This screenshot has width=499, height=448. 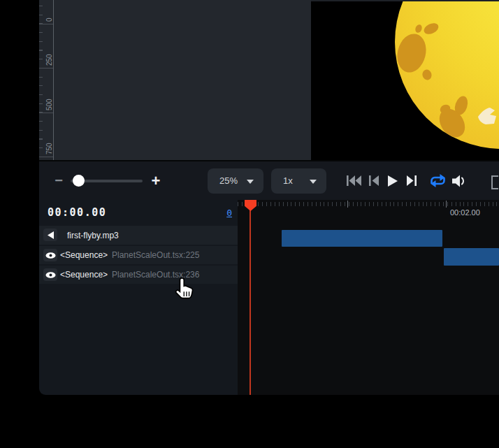 What do you see at coordinates (229, 181) in the screenshot?
I see `zoom-level-value: 25%` at bounding box center [229, 181].